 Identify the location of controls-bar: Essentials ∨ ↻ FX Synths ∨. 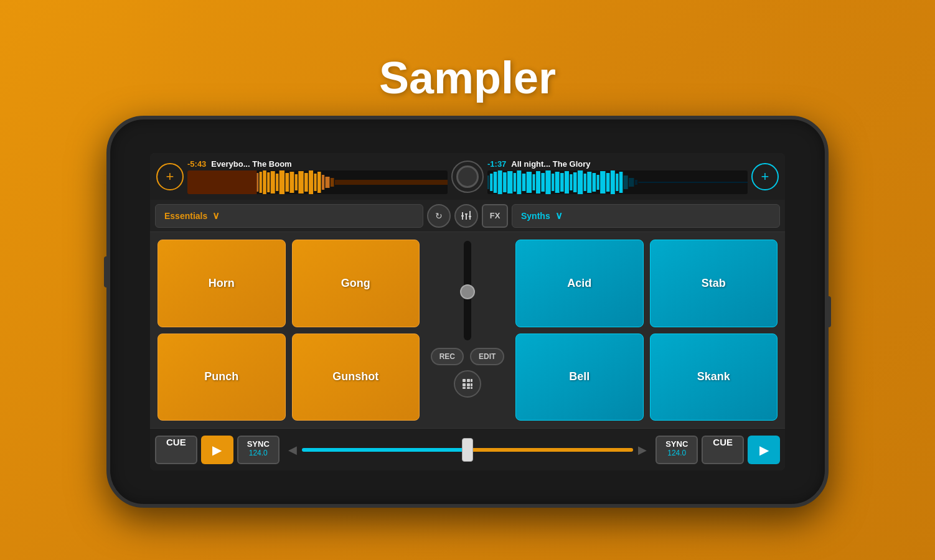
(468, 216).